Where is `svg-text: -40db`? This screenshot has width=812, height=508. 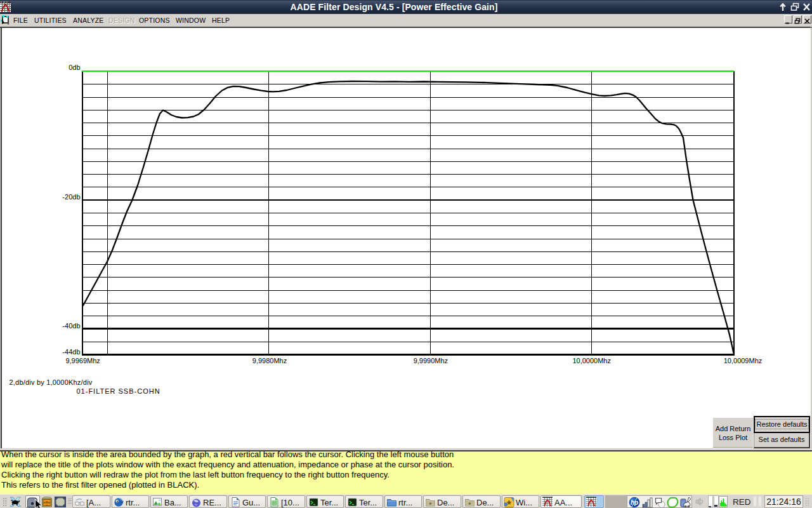 svg-text: -40db is located at coordinates (71, 326).